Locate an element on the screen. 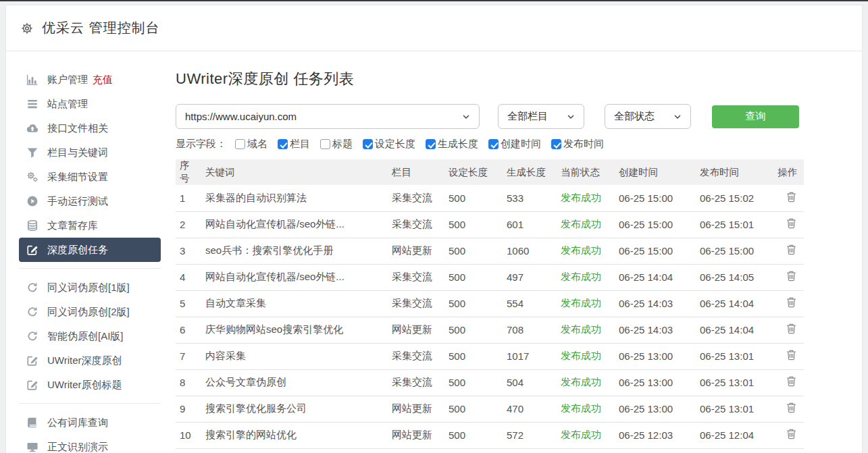 The width and height of the screenshot is (868, 453). sidebar-divider is located at coordinates (90, 269).